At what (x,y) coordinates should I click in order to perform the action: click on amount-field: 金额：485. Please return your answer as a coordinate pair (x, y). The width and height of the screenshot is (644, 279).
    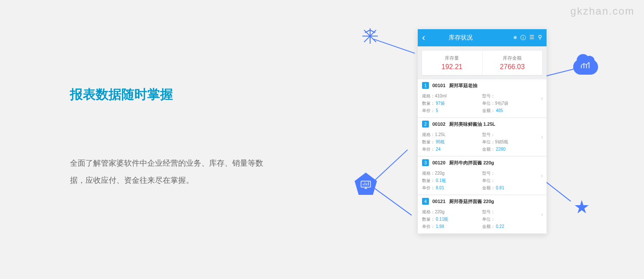
    Looking at the image, I should click on (512, 111).